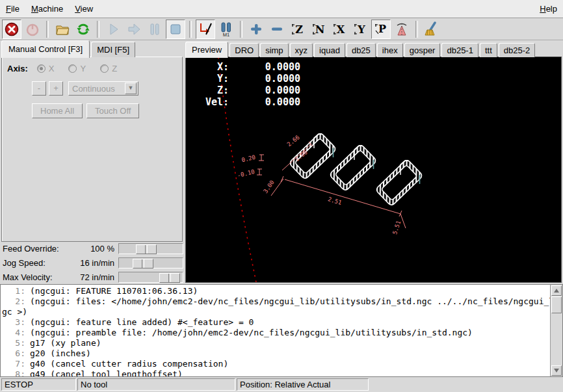 This screenshot has height=392, width=563. What do you see at coordinates (275, 354) in the screenshot?
I see `gcode-line: 6:g20 (inches)` at bounding box center [275, 354].